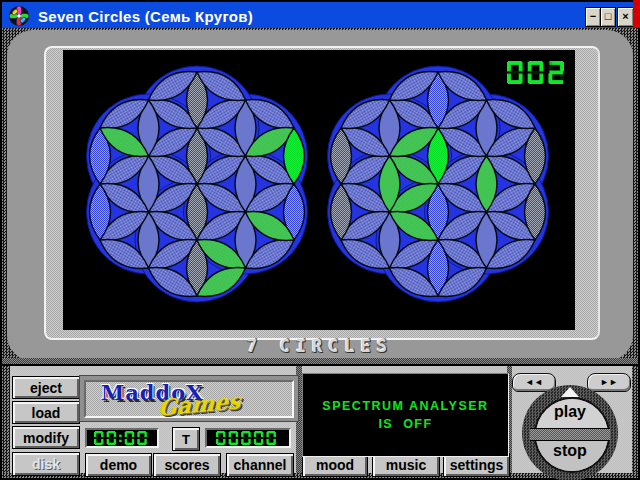  Describe the element at coordinates (260, 465) in the screenshot. I see `channel-button: channel` at that location.